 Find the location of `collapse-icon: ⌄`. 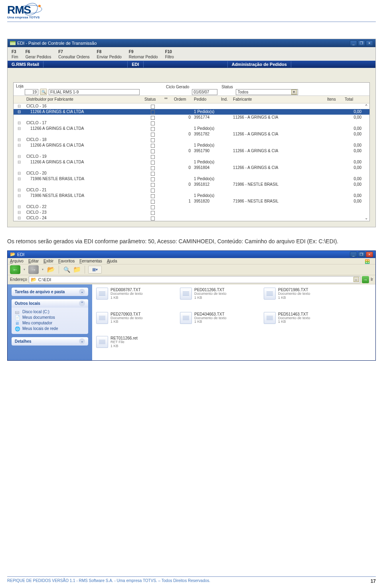

collapse-icon: ⌄ is located at coordinates (82, 292).